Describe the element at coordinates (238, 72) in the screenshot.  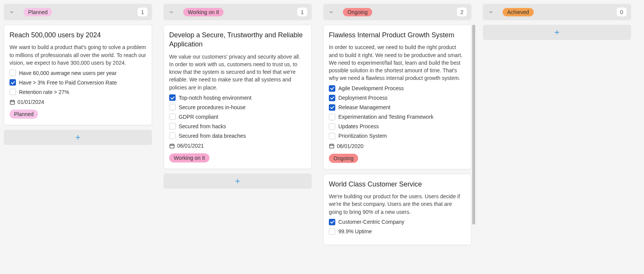
I see `card-description: We value our customers' privacy and secu…` at that location.